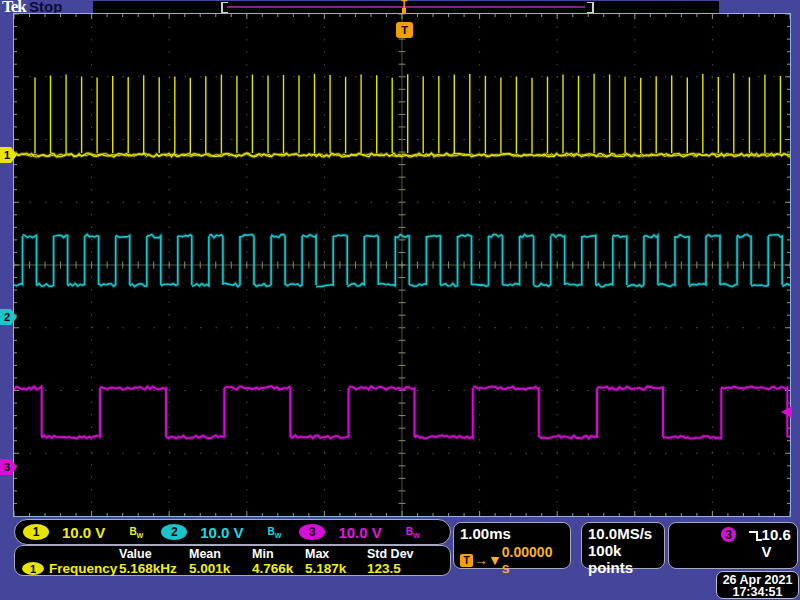 The image size is (800, 600). I want to click on meas-header-mean: Mean, so click(205, 554).